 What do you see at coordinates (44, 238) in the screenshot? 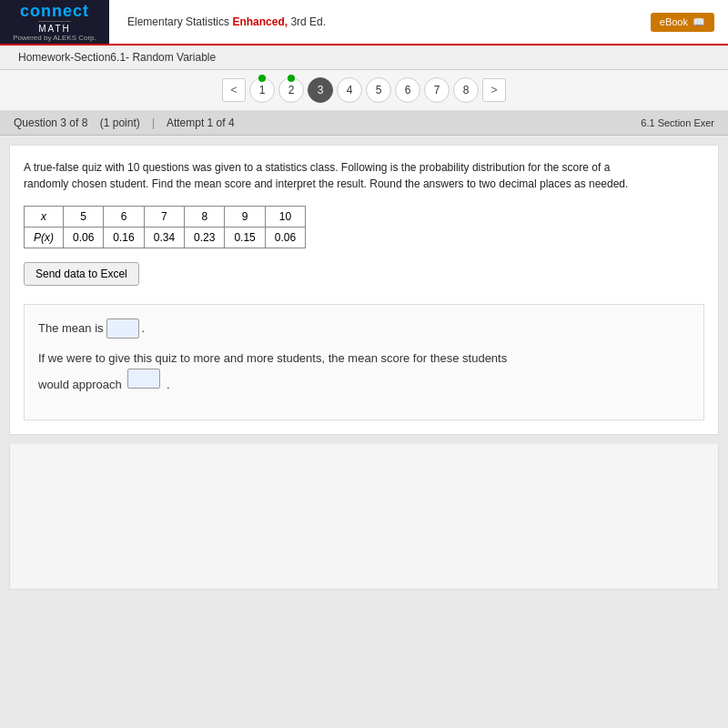
I see `table-px-label: P(x)` at bounding box center [44, 238].